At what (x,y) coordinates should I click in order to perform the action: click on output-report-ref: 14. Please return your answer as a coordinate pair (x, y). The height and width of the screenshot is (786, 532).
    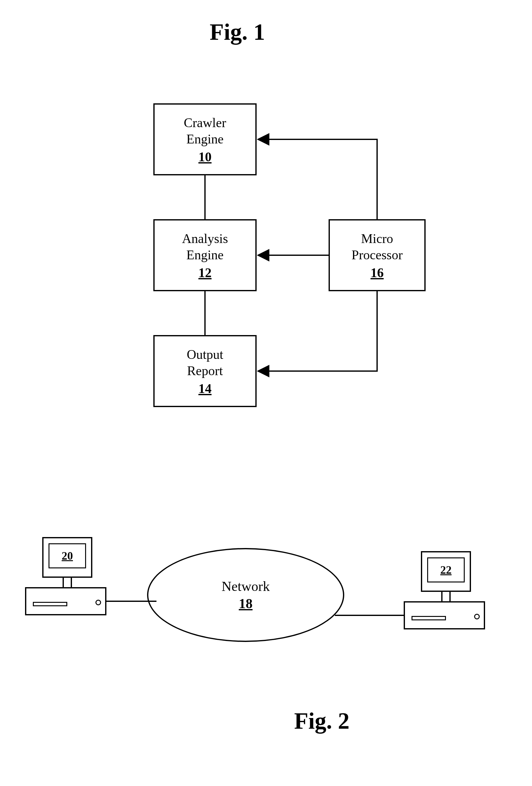
    Looking at the image, I should click on (205, 389).